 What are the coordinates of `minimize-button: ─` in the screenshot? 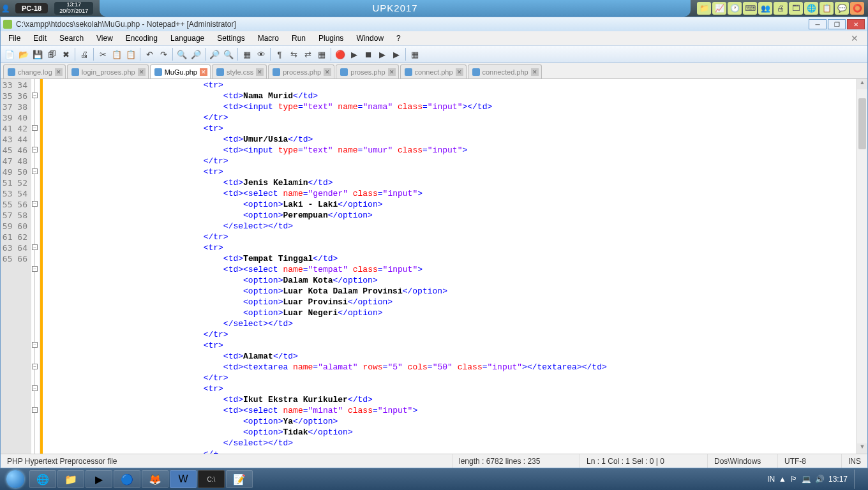 It's located at (818, 24).